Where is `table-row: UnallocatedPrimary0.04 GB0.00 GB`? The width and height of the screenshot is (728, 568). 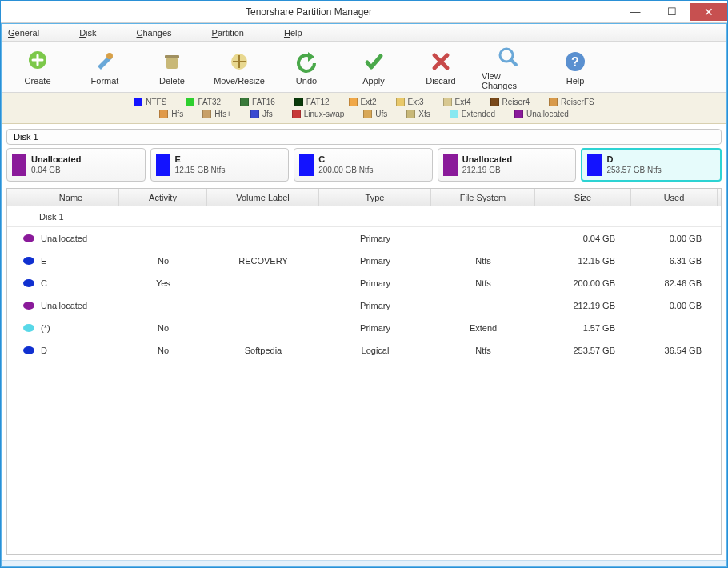
table-row: UnallocatedPrimary0.04 GB0.00 GB is located at coordinates (364, 238).